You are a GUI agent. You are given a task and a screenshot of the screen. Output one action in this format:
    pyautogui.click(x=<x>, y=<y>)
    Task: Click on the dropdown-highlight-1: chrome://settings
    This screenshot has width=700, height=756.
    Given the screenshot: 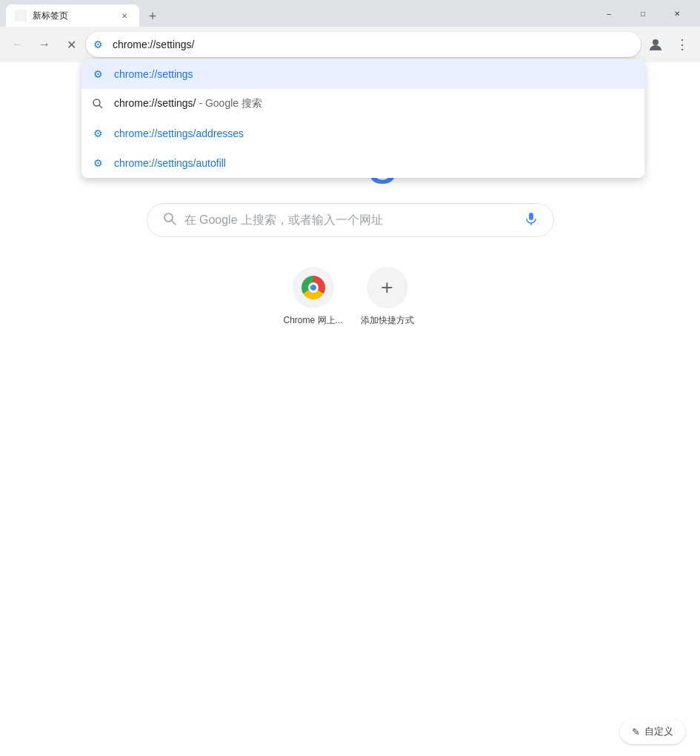 What is the action you would take?
    pyautogui.click(x=154, y=74)
    